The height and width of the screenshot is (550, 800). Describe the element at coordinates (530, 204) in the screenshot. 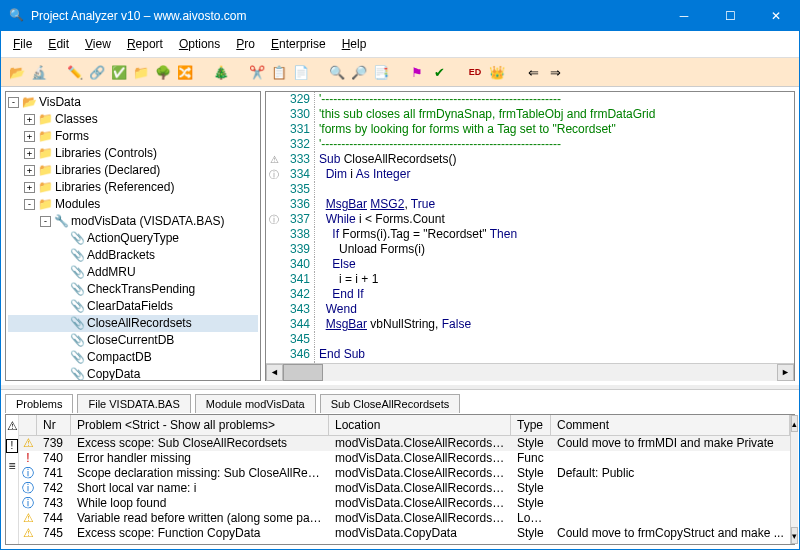

I see `code-line: 336 MsgBar MSG2, True` at that location.